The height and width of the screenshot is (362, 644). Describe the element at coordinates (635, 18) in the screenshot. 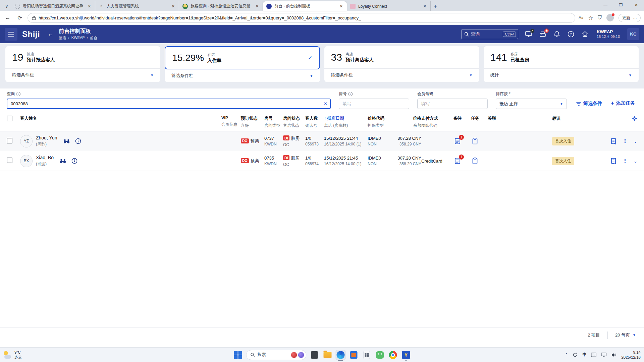

I see `more-menu-icon: …` at that location.